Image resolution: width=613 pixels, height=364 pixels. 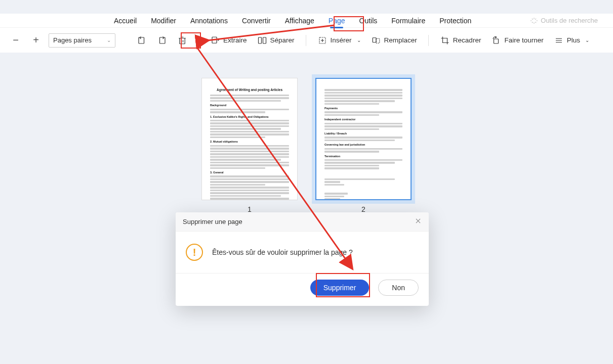 What do you see at coordinates (341, 40) in the screenshot?
I see `insert-label: Insérer` at bounding box center [341, 40].